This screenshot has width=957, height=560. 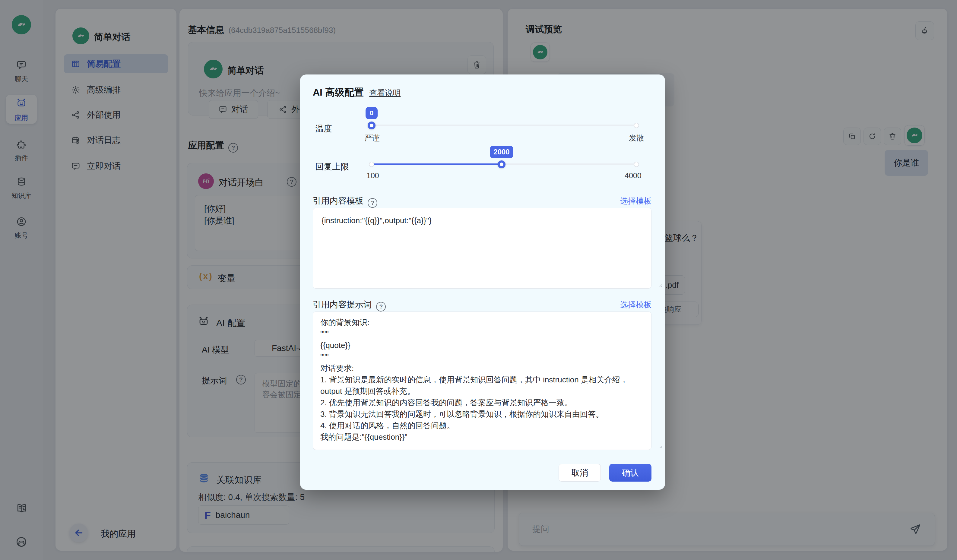 What do you see at coordinates (501, 164) in the screenshot?
I see `max-tokens-slider-thumb` at bounding box center [501, 164].